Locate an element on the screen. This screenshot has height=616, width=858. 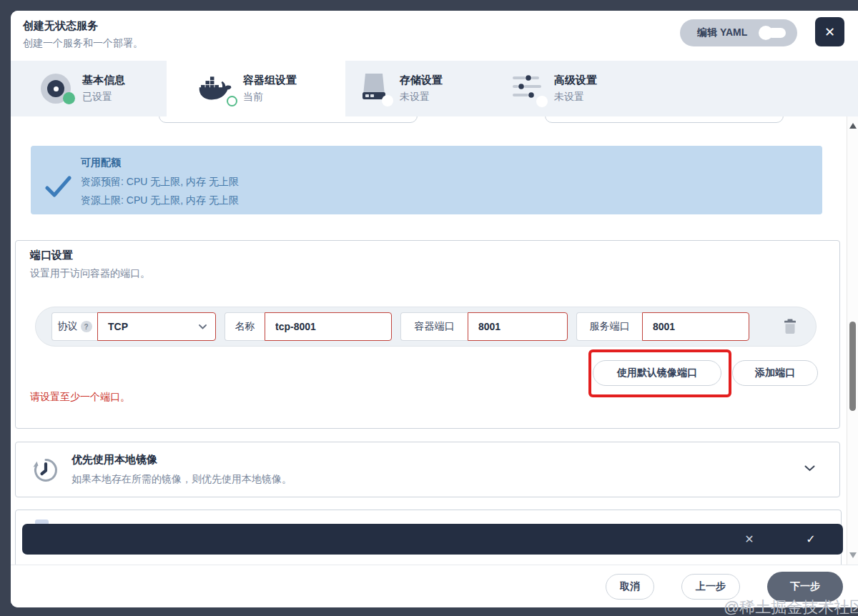
modal-title: 创建无状态服务 is located at coordinates (60, 26).